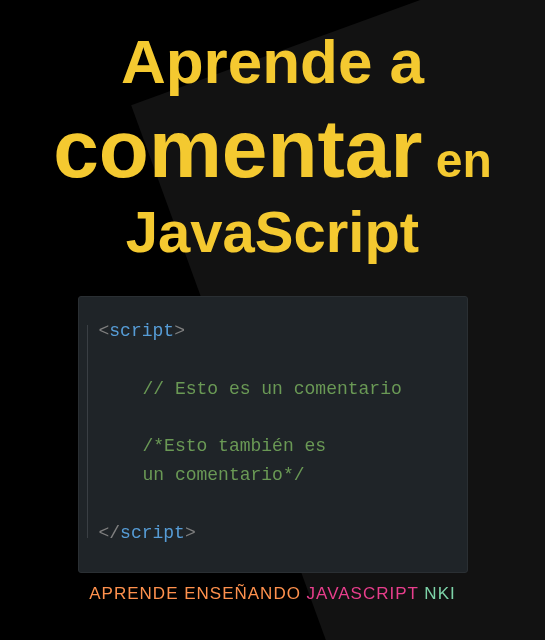 The height and width of the screenshot is (640, 545). Describe the element at coordinates (456, 160) in the screenshot. I see `title-word-en: en` at that location.